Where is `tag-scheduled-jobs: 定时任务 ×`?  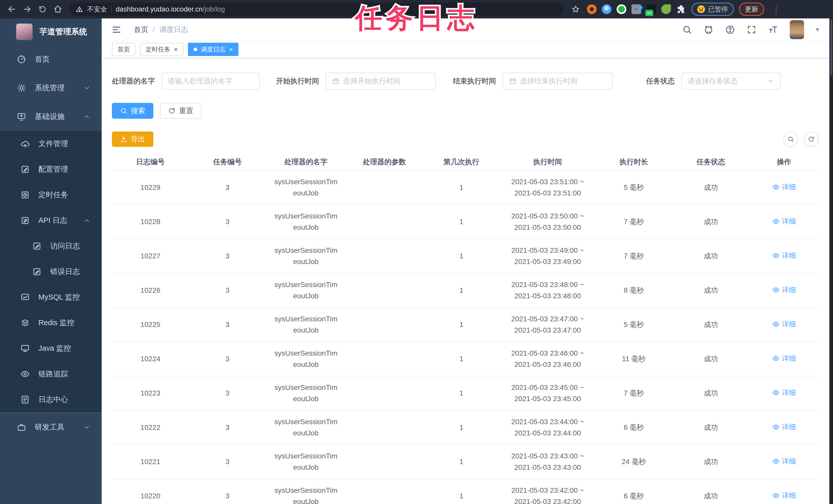 tag-scheduled-jobs: 定时任务 × is located at coordinates (162, 49).